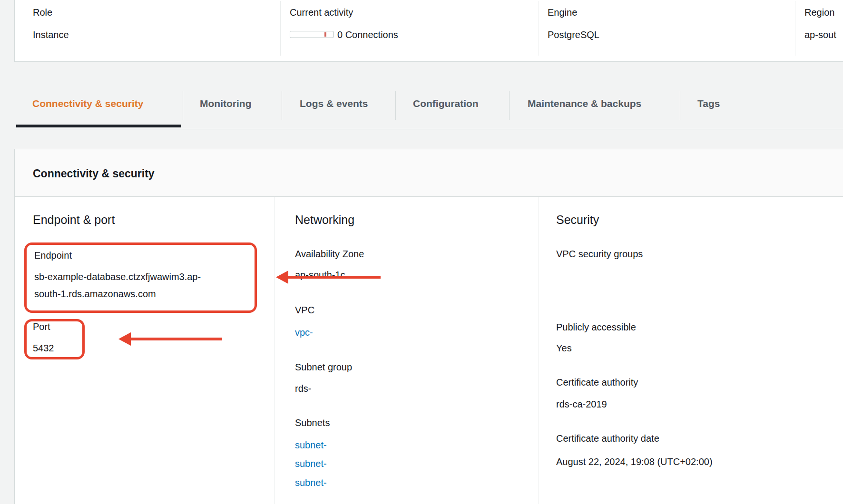  Describe the element at coordinates (320, 275) in the screenshot. I see `availability-zone-value: ap-south-1c` at that location.